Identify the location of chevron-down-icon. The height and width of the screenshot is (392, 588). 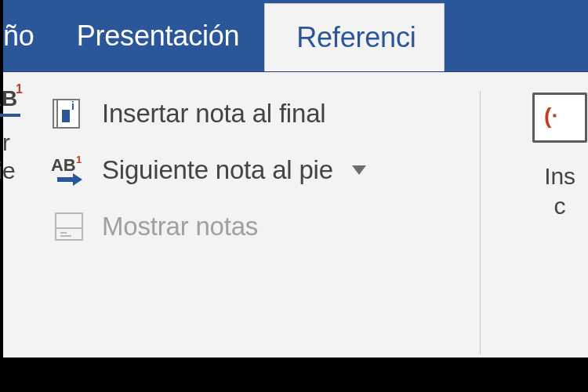
(359, 170).